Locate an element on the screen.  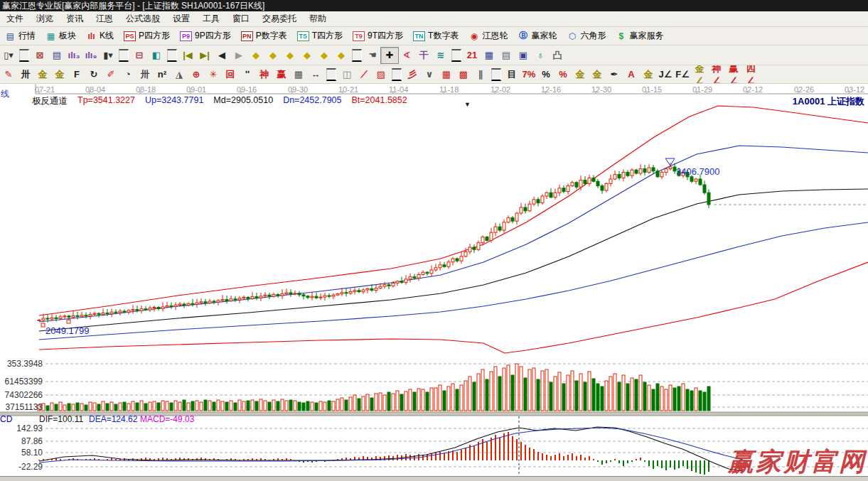
t9-square-button: T9 9T四方形 is located at coordinates (378, 36).